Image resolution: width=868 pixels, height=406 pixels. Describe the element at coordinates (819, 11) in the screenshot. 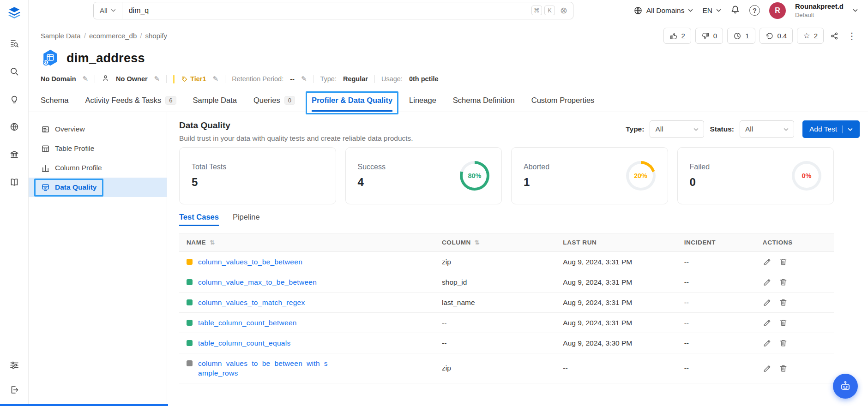

I see `user-menu: Rounakpreet.d Default` at that location.